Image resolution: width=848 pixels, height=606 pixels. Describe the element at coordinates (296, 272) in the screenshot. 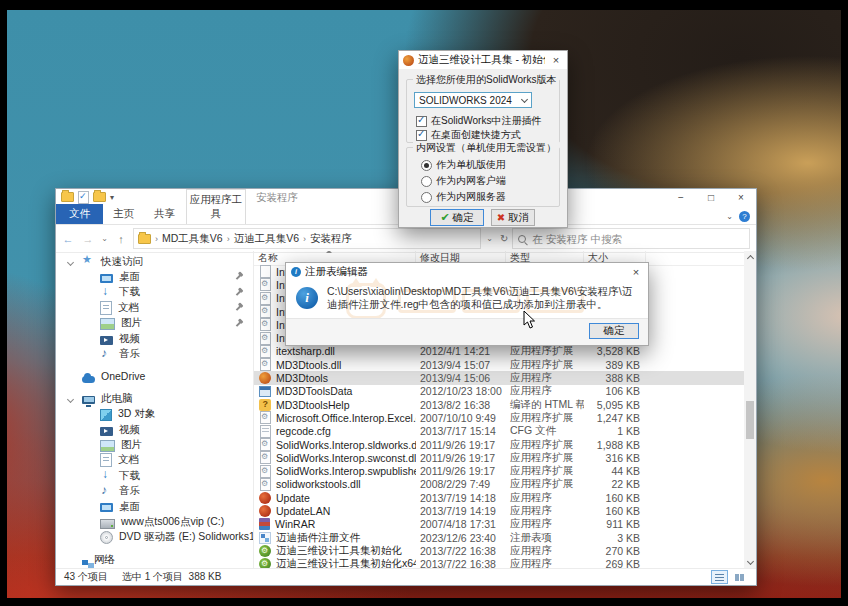

I see `info-icon: i` at that location.